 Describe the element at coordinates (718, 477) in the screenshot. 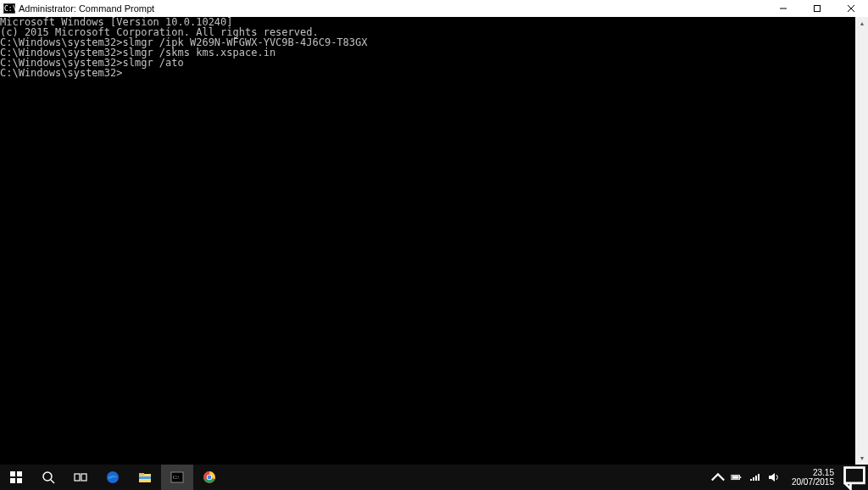

I see `chevron-up-icon` at that location.